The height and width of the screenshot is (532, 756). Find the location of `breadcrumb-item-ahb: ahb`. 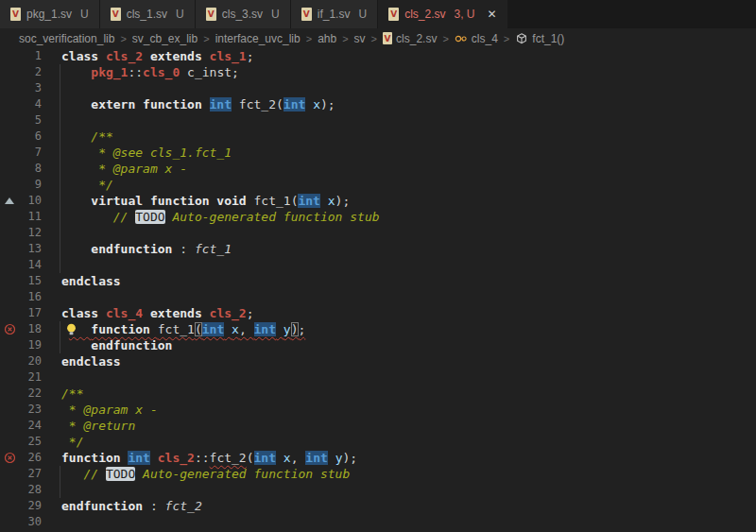

breadcrumb-item-ahb: ahb is located at coordinates (327, 39).